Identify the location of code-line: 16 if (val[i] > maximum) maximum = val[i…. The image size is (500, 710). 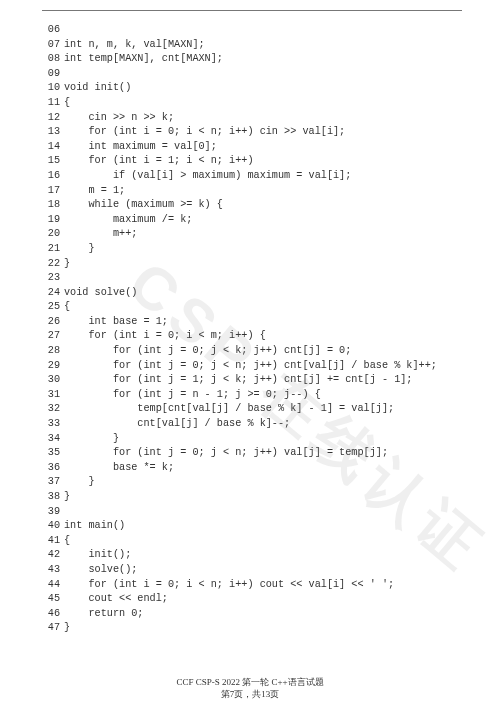
(252, 176).